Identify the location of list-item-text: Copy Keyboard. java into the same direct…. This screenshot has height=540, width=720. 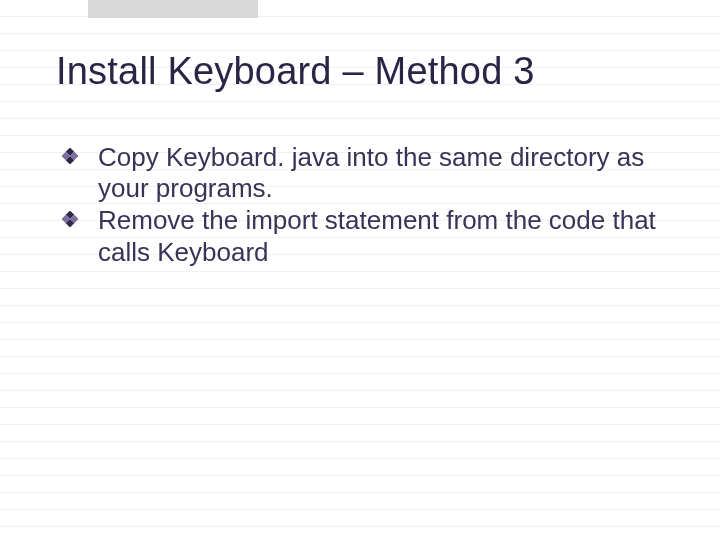
(371, 173).